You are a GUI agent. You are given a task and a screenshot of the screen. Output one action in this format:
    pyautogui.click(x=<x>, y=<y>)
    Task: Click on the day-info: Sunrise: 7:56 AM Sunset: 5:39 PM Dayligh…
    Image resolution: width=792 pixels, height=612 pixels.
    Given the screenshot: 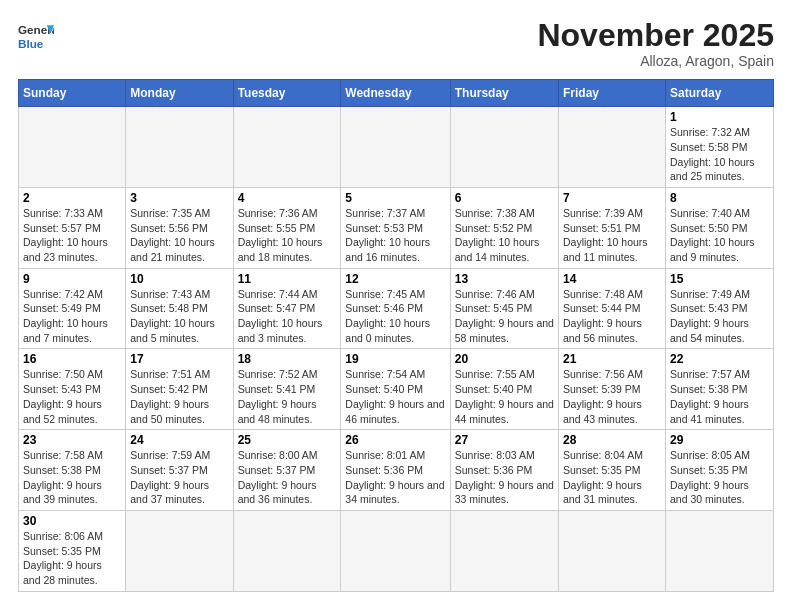 What is the action you would take?
    pyautogui.click(x=612, y=396)
    